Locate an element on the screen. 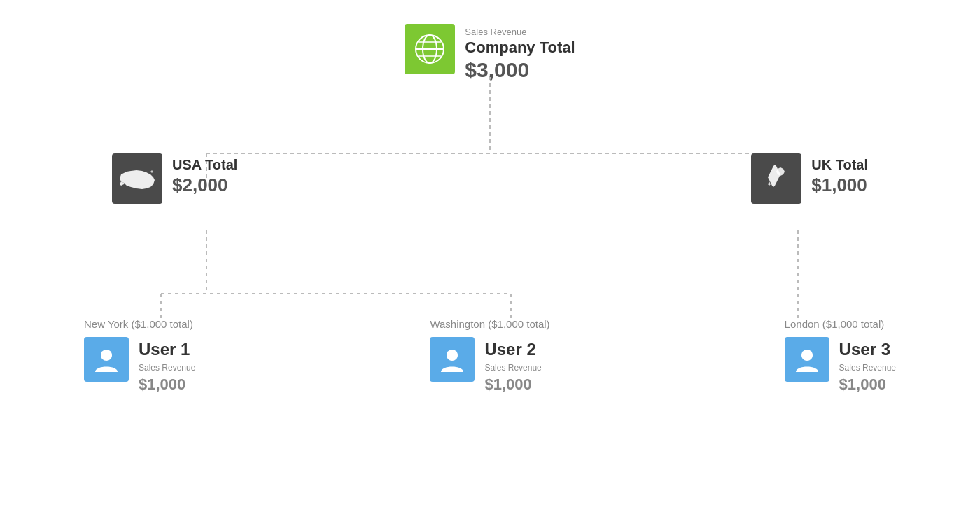  user3-label: Sales Revenue is located at coordinates (868, 368).